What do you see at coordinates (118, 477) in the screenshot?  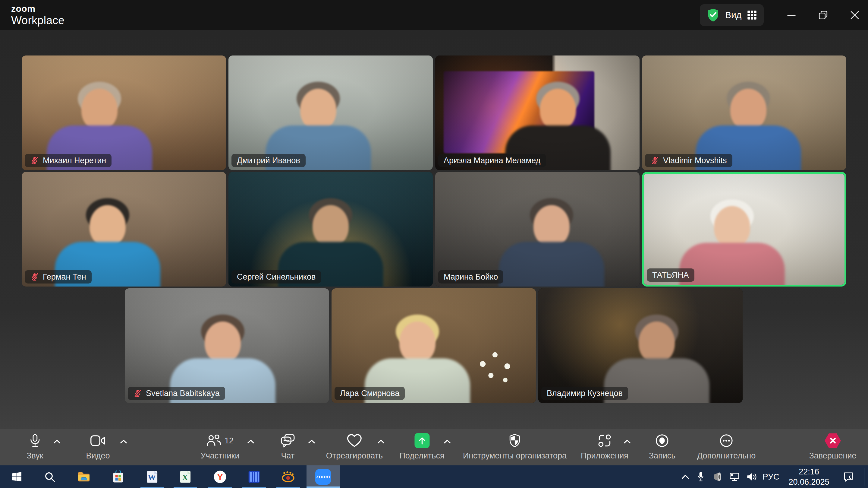 I see `microsoft-store-button` at bounding box center [118, 477].